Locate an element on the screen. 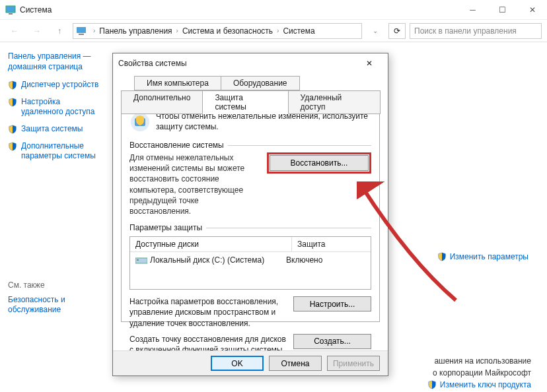 Image resolution: width=547 pixels, height=392 pixels. tab-remote: Удаленный доступ is located at coordinates (334, 102).